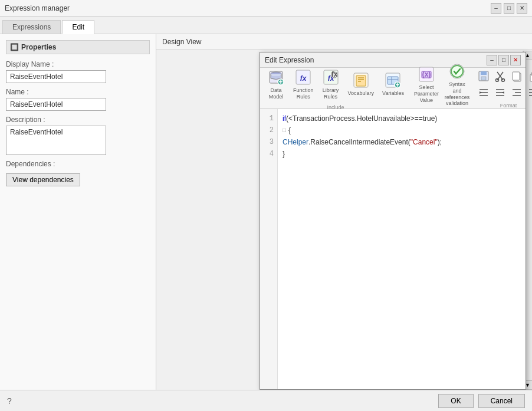 The height and width of the screenshot is (411, 532). I want to click on toolbar-save, so click(484, 76).